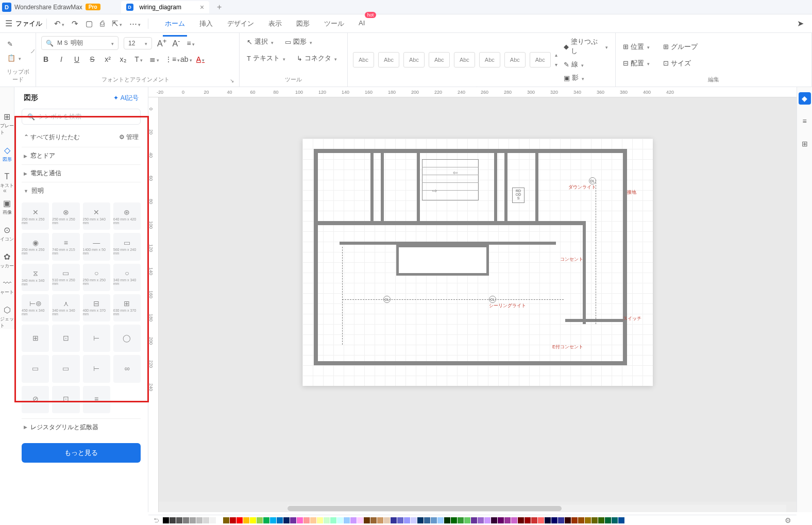  Describe the element at coordinates (97, 308) in the screenshot. I see `shape-thumbnail: ⊟400 mm x 370 mm` at that location.